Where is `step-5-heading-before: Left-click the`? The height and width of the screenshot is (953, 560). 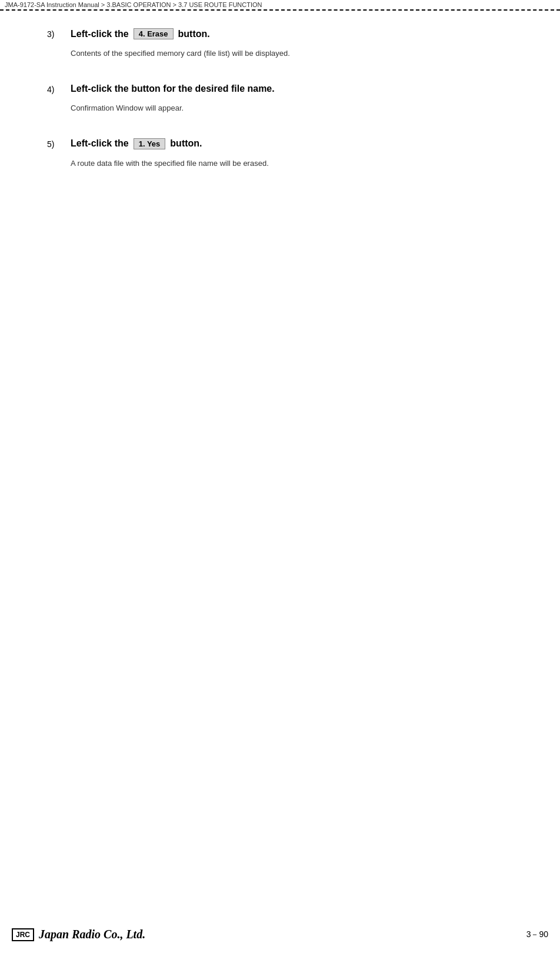
step-5-heading-before: Left-click the is located at coordinates (100, 144).